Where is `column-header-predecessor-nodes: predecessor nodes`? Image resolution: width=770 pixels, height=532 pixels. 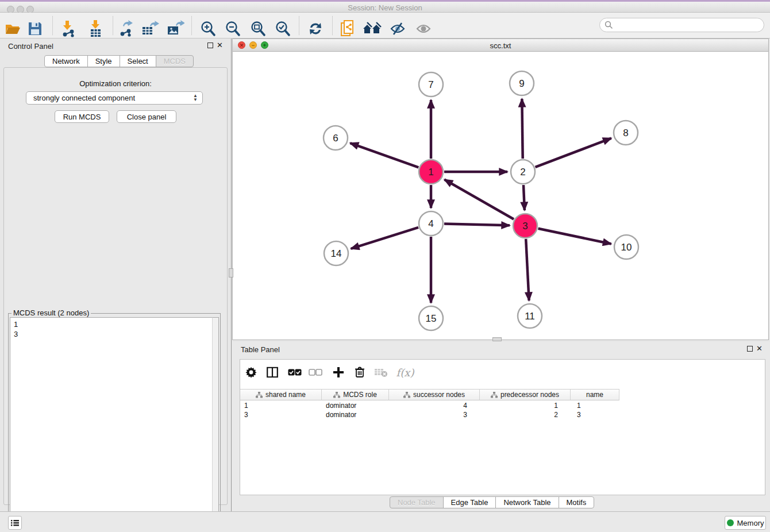 column-header-predecessor-nodes: predecessor nodes is located at coordinates (525, 395).